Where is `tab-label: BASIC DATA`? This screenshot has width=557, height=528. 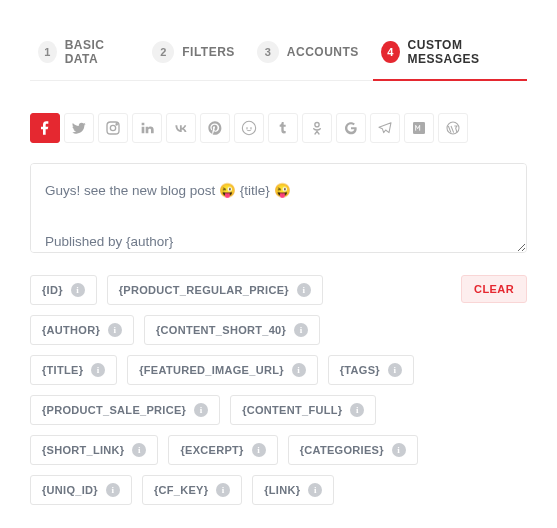 tab-label: BASIC DATA is located at coordinates (98, 52).